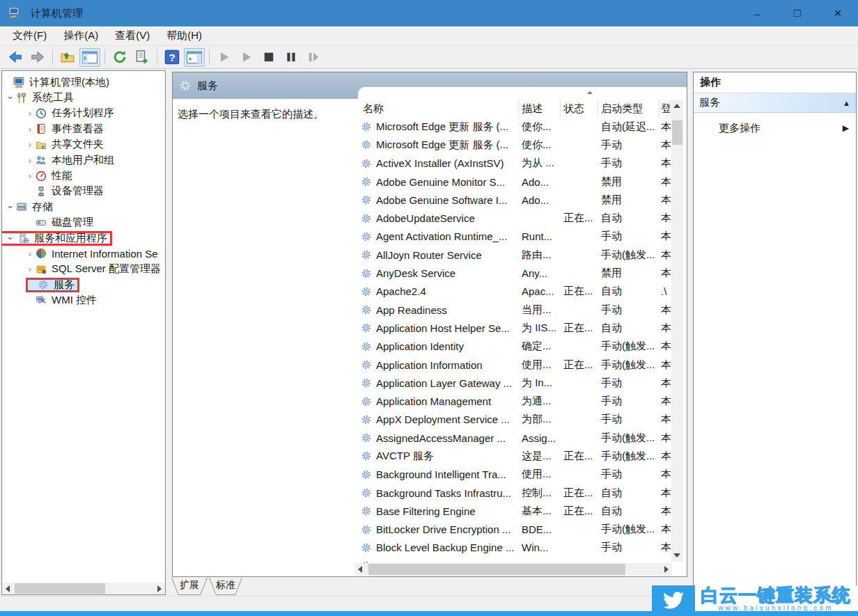  Describe the element at coordinates (540, 109) in the screenshot. I see `column-header-desc: 描述` at that location.